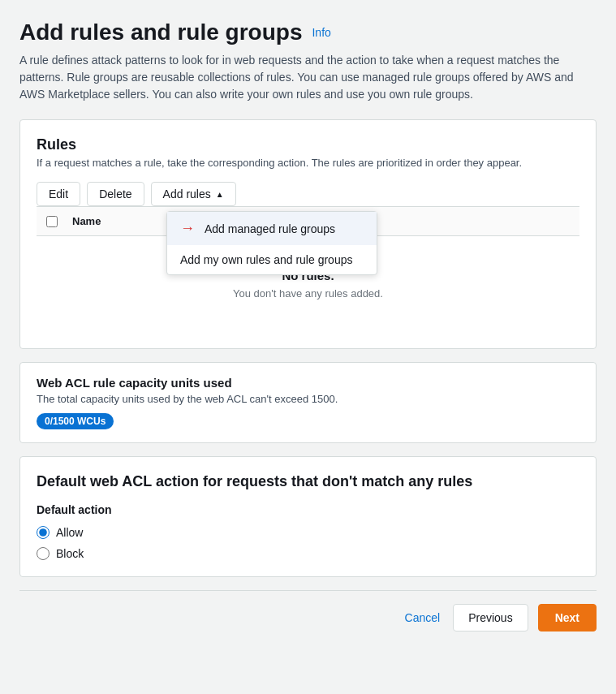 This screenshot has height=694, width=616. Describe the element at coordinates (308, 554) in the screenshot. I see `block-radio-item: Block` at that location.